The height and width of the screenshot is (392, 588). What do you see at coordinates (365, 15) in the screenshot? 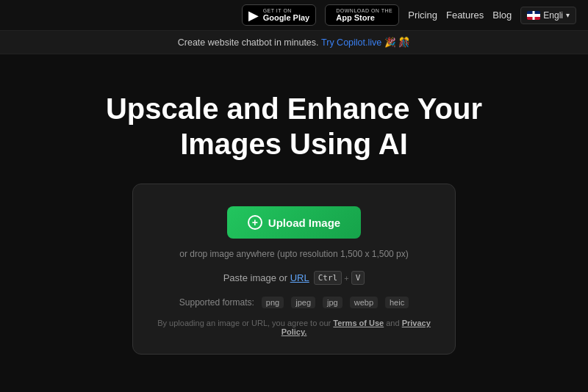
I see `app-store-text: Download on the App Store` at bounding box center [365, 15].